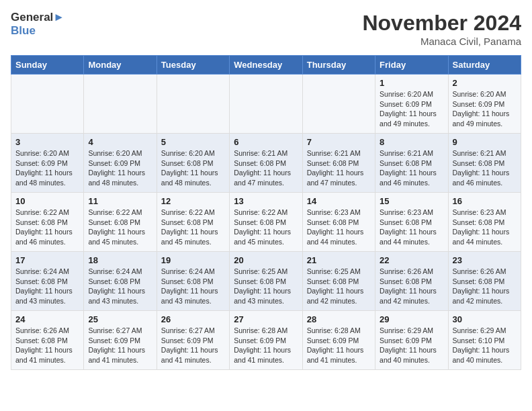 Image resolution: width=532 pixels, height=411 pixels. What do you see at coordinates (120, 320) in the screenshot?
I see `day-number: 25` at bounding box center [120, 320].